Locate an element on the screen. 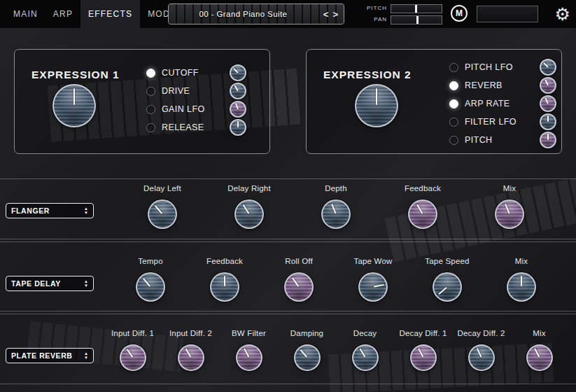 The image size is (576, 392). tab-effects: EFFECTS is located at coordinates (111, 14).